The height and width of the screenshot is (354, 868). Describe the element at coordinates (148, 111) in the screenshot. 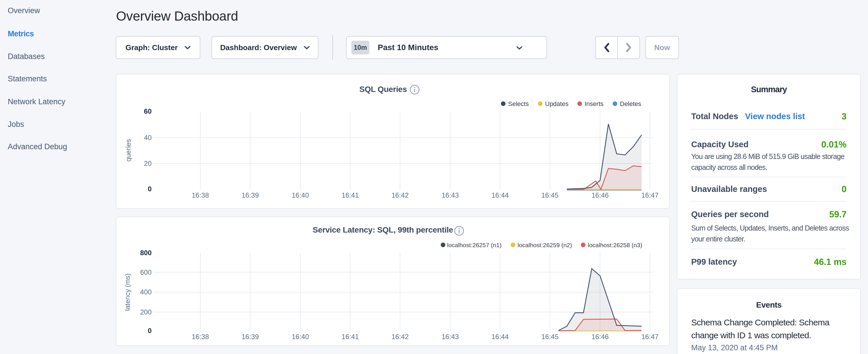

I see `svg-text: 60` at that location.